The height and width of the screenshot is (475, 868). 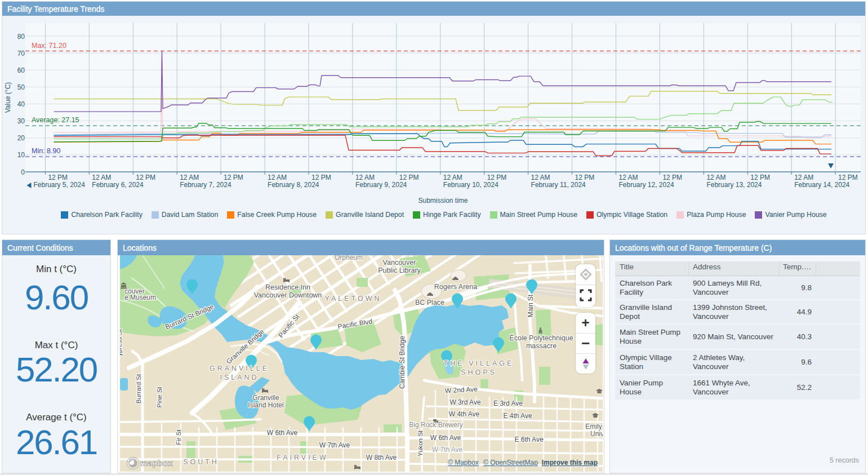 I want to click on svg-text: 0, so click(x=23, y=172).